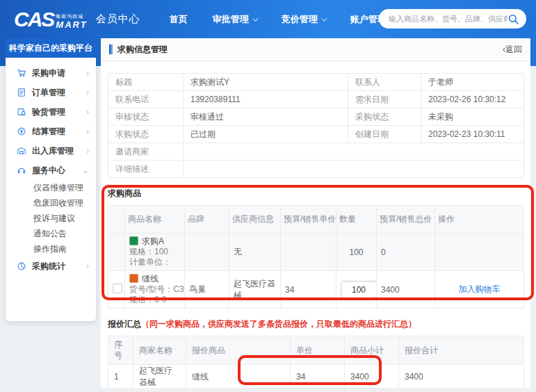 The image size is (536, 392). I want to click on logo-cas-text: CAS, so click(33, 19).